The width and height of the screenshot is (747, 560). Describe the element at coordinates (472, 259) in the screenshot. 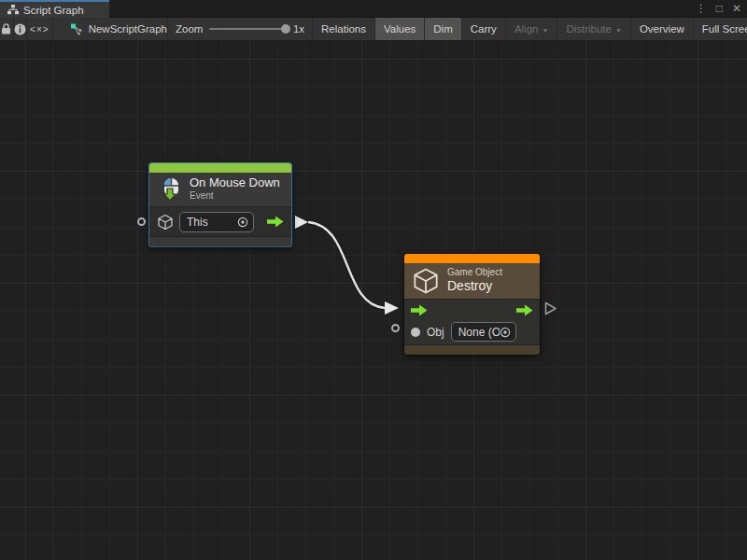

I see `unit-color-bar` at that location.